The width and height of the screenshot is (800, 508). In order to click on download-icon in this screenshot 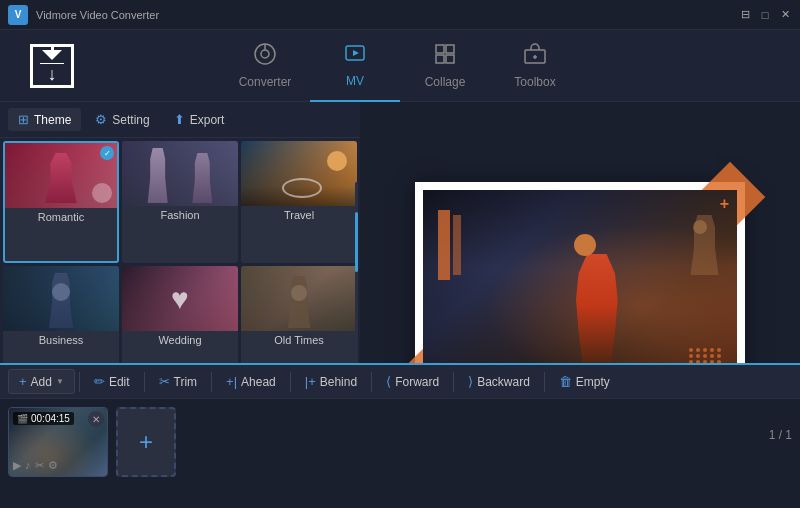, I will do `click(52, 66)`.